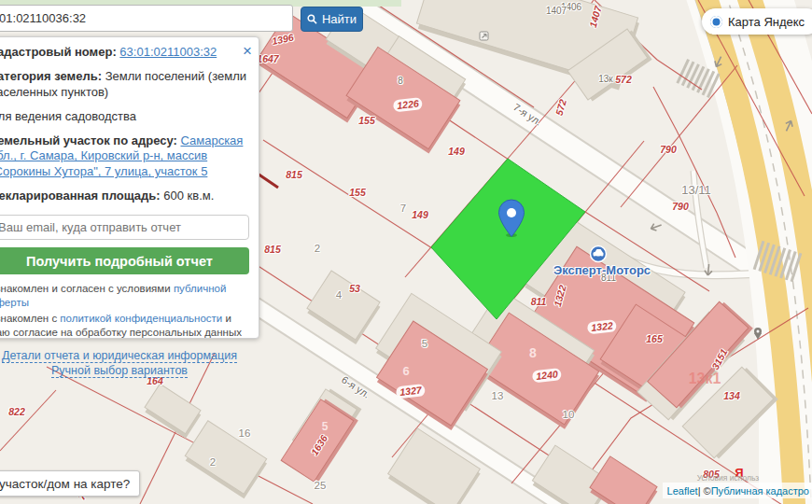 Image resolution: width=812 pixels, height=504 pixels. Describe the element at coordinates (125, 228) in the screenshot. I see `email-field` at that location.